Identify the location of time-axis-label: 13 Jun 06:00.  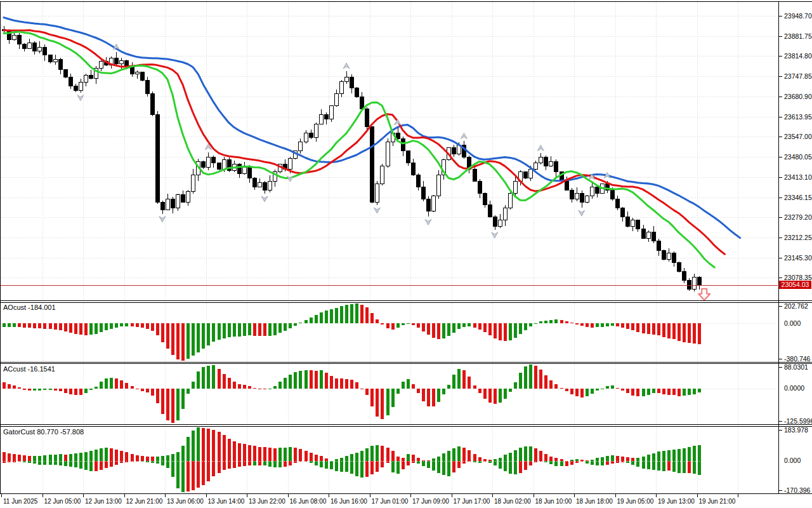
(185, 502).